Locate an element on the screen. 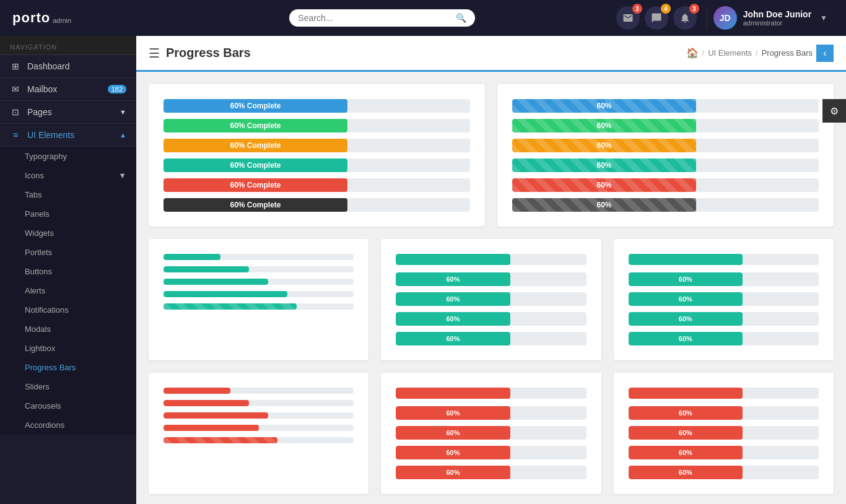  dashboard-icon: ⊞ is located at coordinates (15, 66).